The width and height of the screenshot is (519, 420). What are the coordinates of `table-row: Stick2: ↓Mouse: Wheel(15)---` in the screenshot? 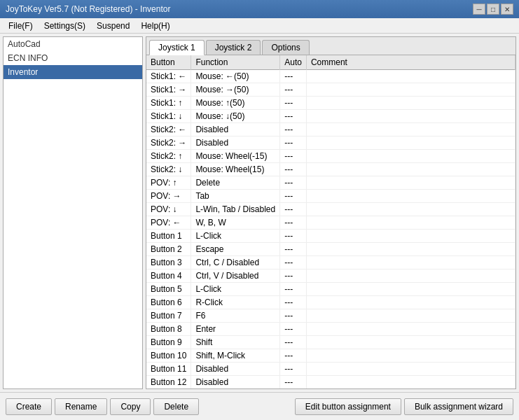 It's located at (331, 169).